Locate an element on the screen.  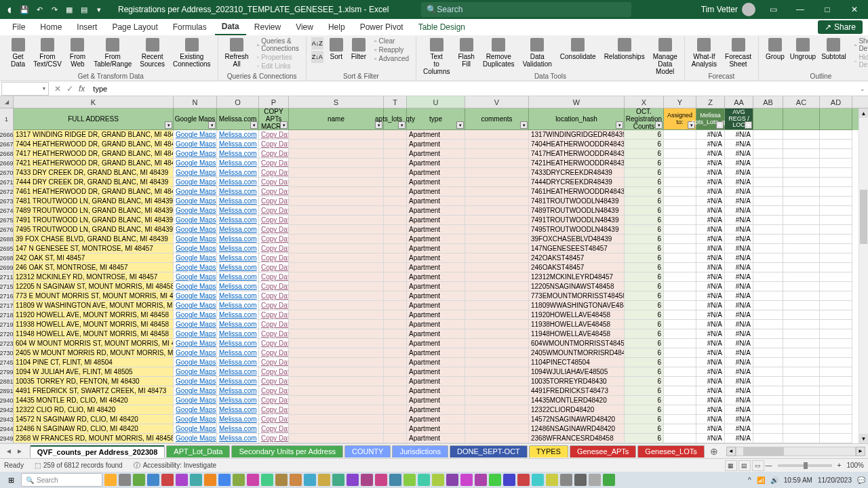
cell-address: 12322 CLIO RD, CLIO, MI 48420 is located at coordinates (94, 410).